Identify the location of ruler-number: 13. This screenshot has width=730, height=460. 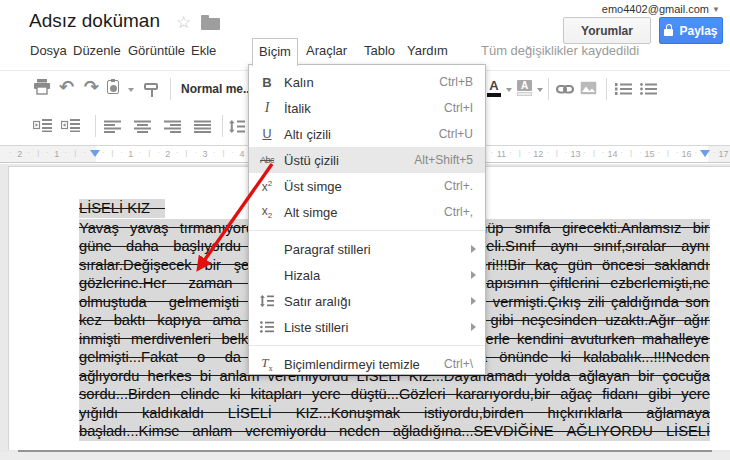
(575, 154).